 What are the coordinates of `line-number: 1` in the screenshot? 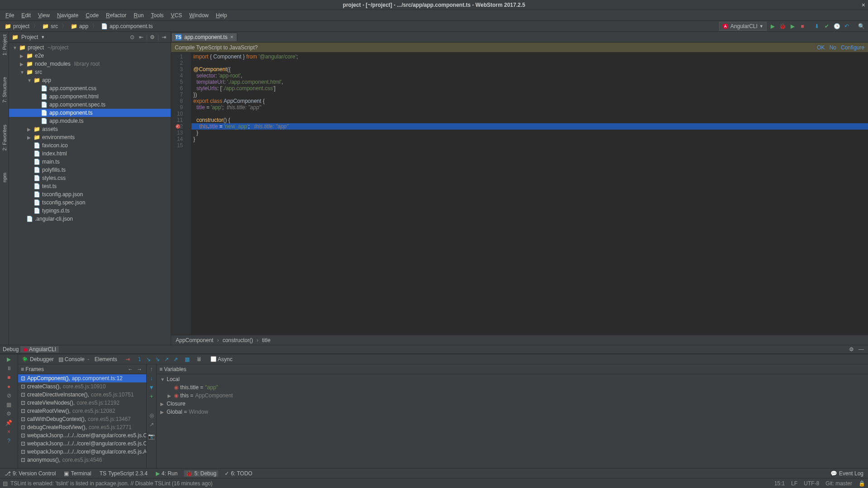 It's located at (177, 57).